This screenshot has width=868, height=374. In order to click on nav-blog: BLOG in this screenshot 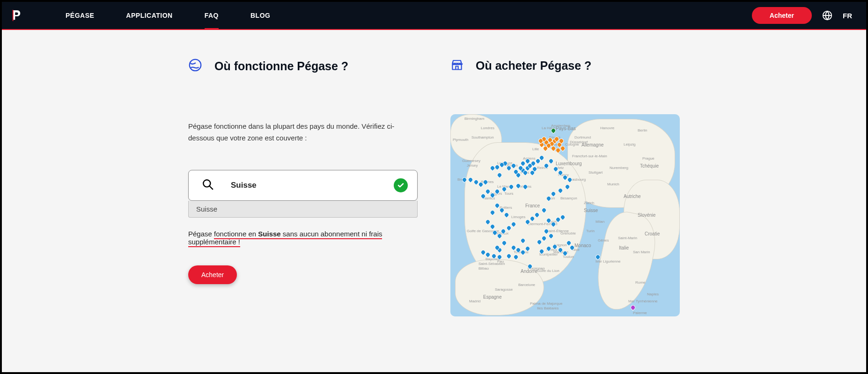, I will do `click(260, 15)`.